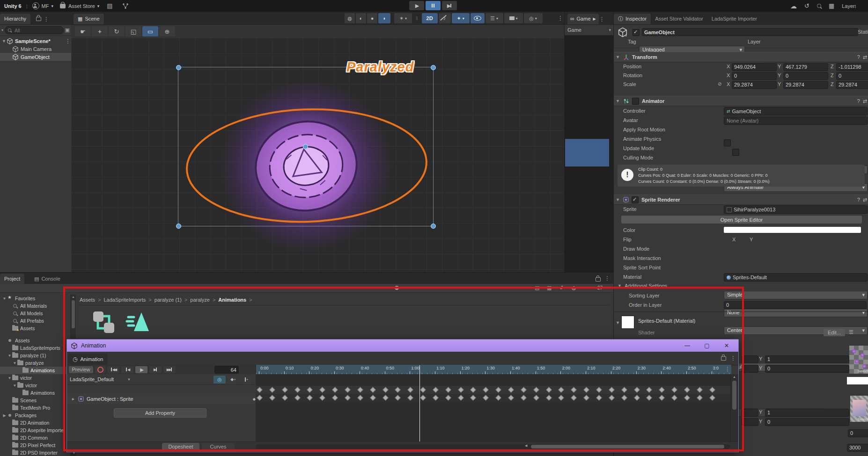  What do you see at coordinates (155, 369) in the screenshot?
I see `next-key-button: ▶` at bounding box center [155, 369].